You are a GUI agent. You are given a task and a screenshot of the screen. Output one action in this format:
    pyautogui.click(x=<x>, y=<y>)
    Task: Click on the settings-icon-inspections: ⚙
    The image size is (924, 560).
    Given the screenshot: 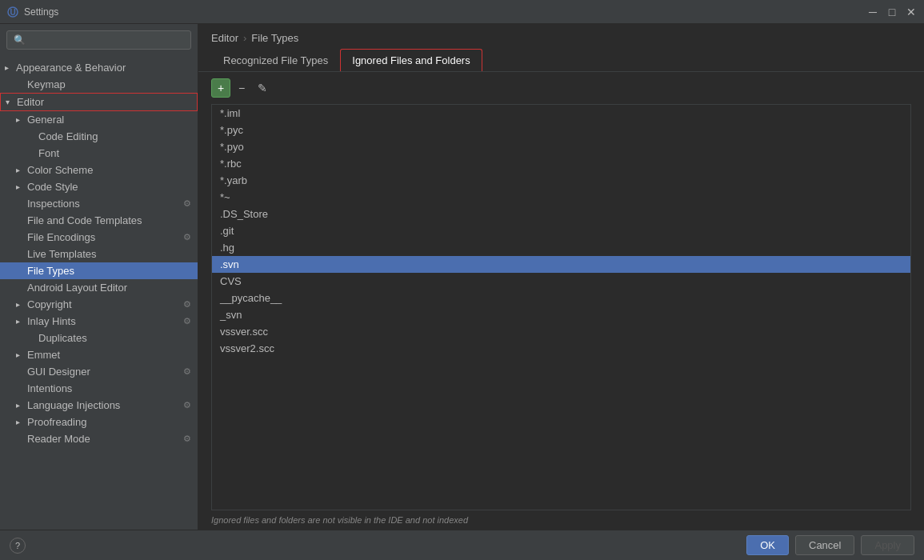 What is the action you would take?
    pyautogui.click(x=187, y=203)
    